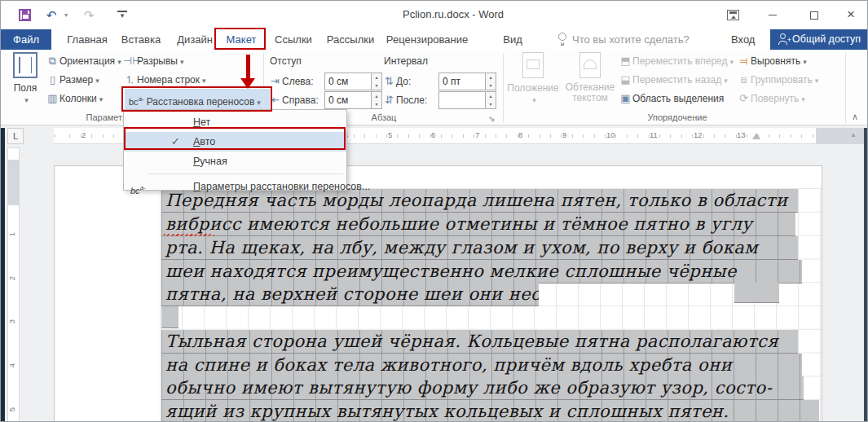 Image resolution: width=868 pixels, height=422 pixels. Describe the element at coordinates (235, 122) in the screenshot. I see `menu-item-none: Нет` at that location.